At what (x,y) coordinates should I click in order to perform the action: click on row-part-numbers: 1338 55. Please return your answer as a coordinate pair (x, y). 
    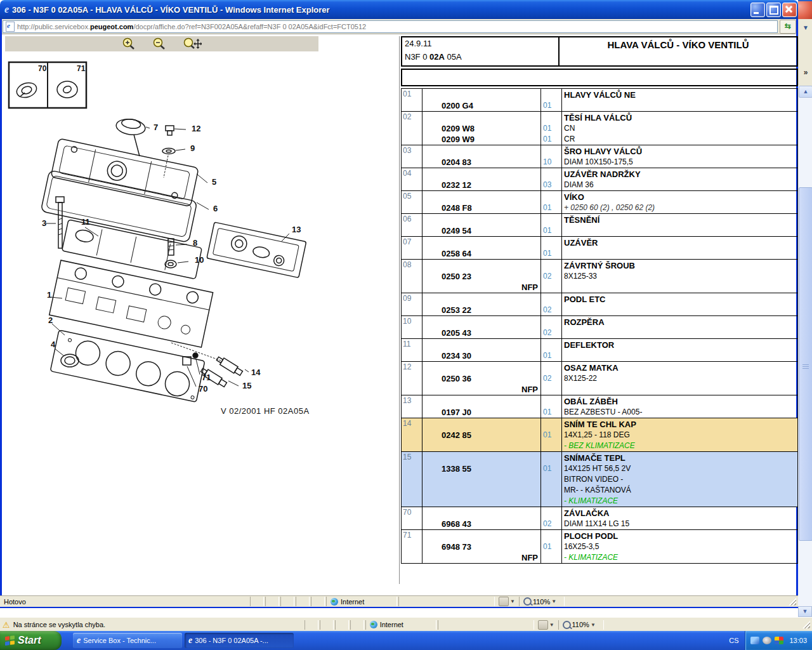
    Looking at the image, I should click on (482, 479).